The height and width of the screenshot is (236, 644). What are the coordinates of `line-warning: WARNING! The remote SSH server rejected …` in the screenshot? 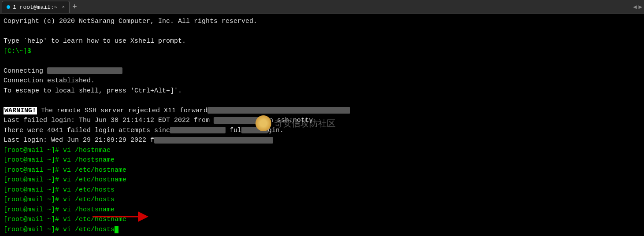 It's located at (322, 111).